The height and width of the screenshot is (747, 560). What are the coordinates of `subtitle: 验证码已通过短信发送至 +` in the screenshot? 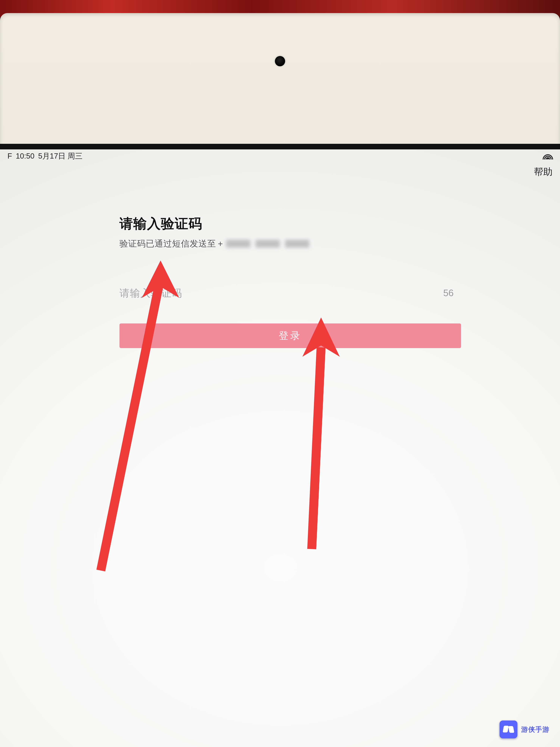 It's located at (308, 244).